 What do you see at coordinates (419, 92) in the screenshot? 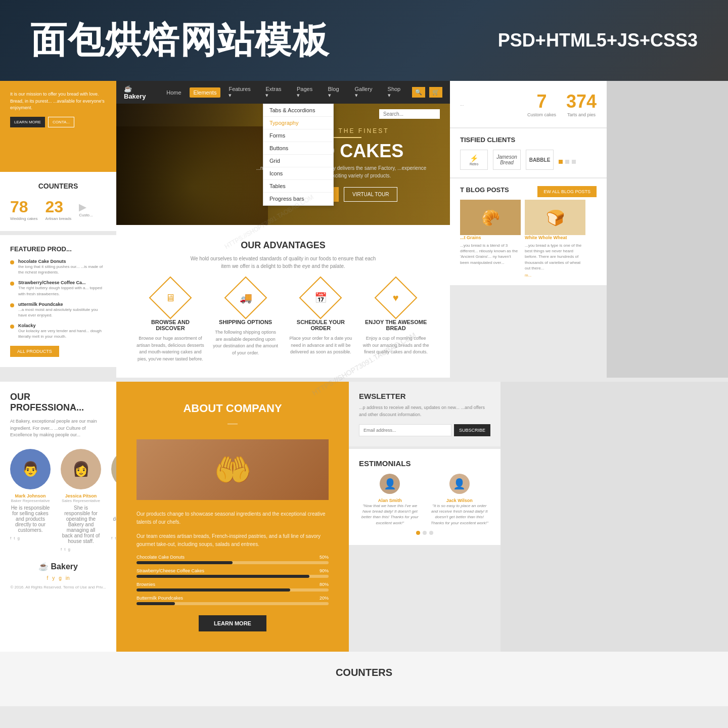
I see `search-icon: 🔍` at bounding box center [419, 92].